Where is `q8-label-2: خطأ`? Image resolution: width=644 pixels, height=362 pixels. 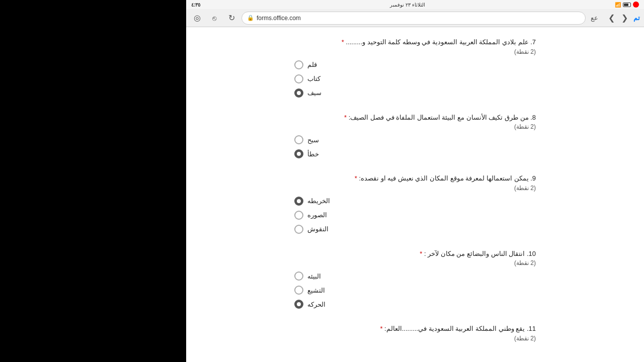 q8-label-2: خطأ is located at coordinates (313, 154).